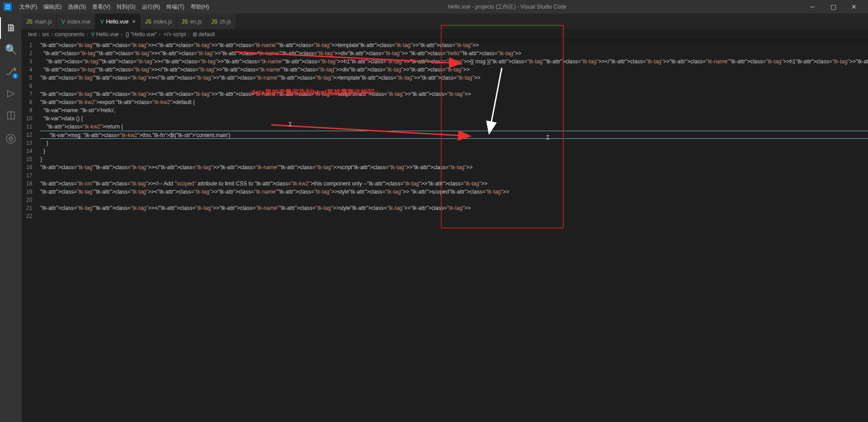 This screenshot has height=422, width=868. Describe the element at coordinates (43, 22) in the screenshot. I see `tab-label: main.js` at that location.